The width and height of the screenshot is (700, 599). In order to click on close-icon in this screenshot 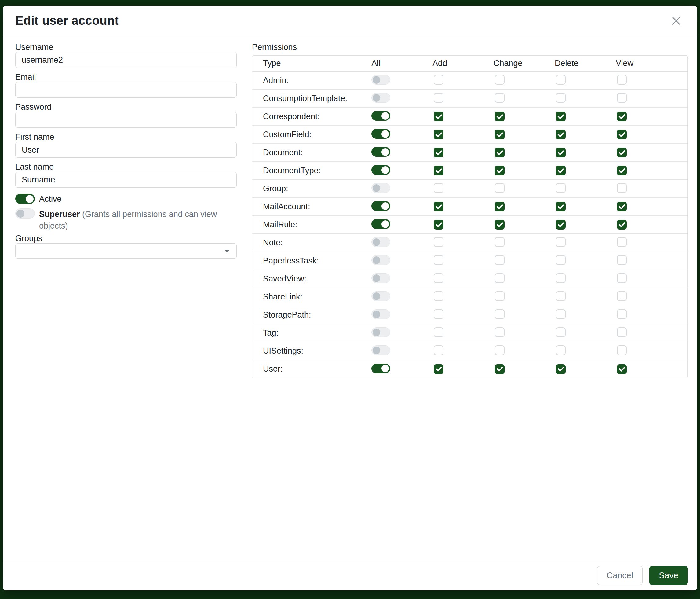, I will do `click(676, 21)`.